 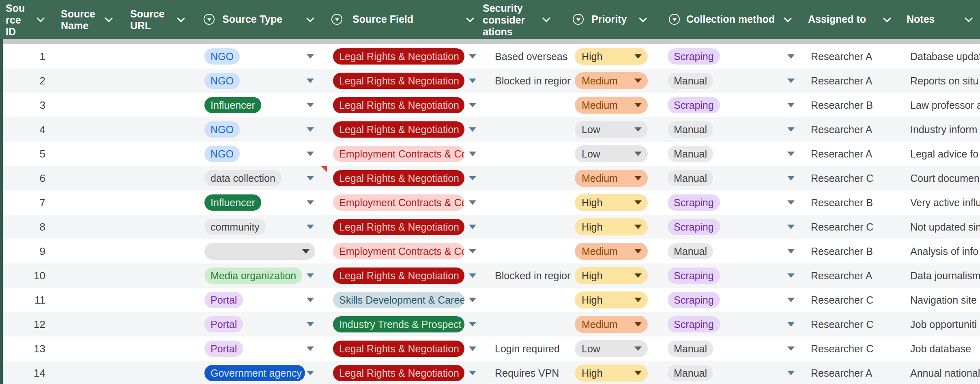 I want to click on cell-source-id: 12, so click(x=24, y=324).